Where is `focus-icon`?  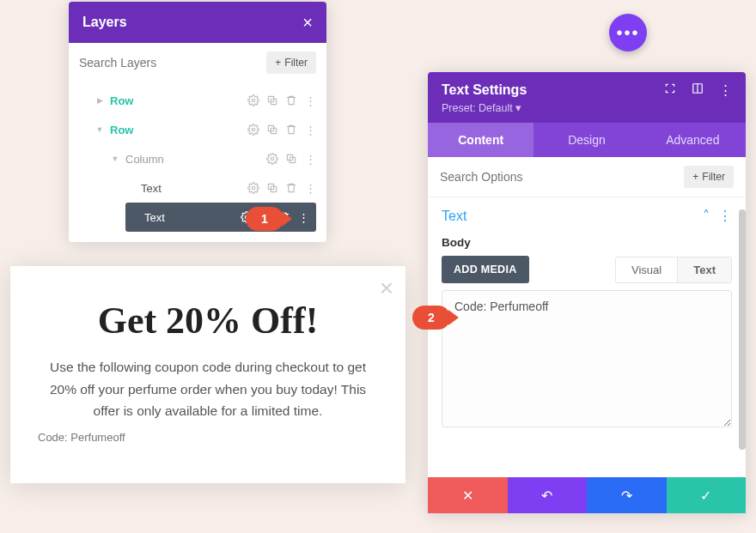 focus-icon is located at coordinates (670, 90).